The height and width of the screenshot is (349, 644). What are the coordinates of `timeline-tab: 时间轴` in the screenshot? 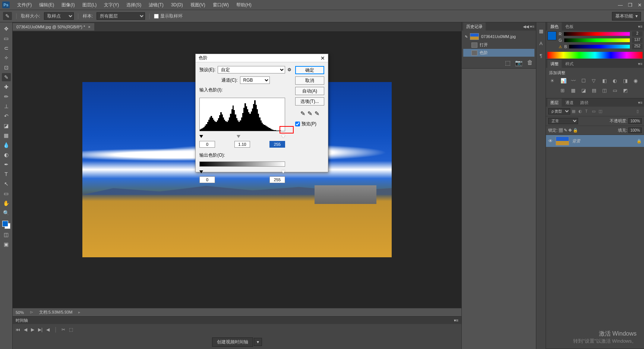 It's located at (22, 321).